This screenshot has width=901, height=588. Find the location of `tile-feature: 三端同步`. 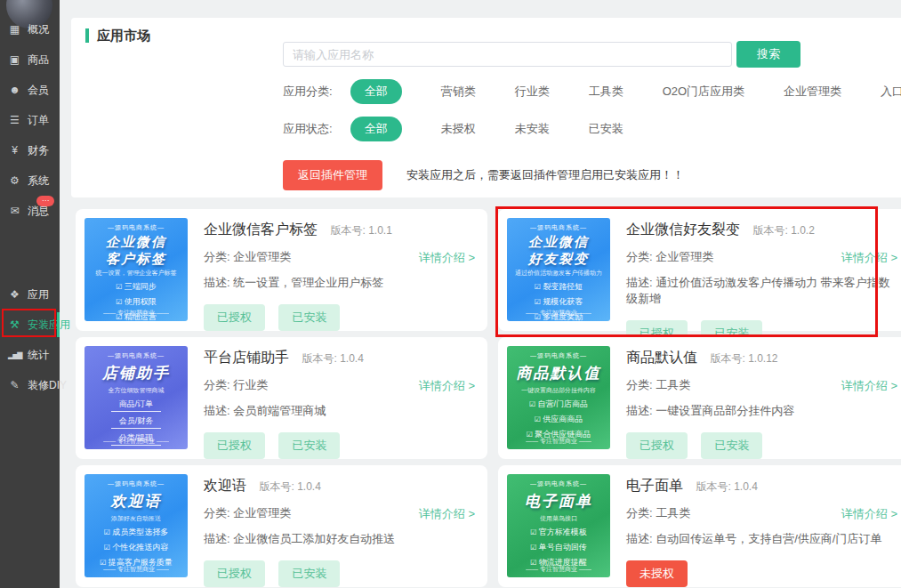

tile-feature: 三端同步 is located at coordinates (136, 286).